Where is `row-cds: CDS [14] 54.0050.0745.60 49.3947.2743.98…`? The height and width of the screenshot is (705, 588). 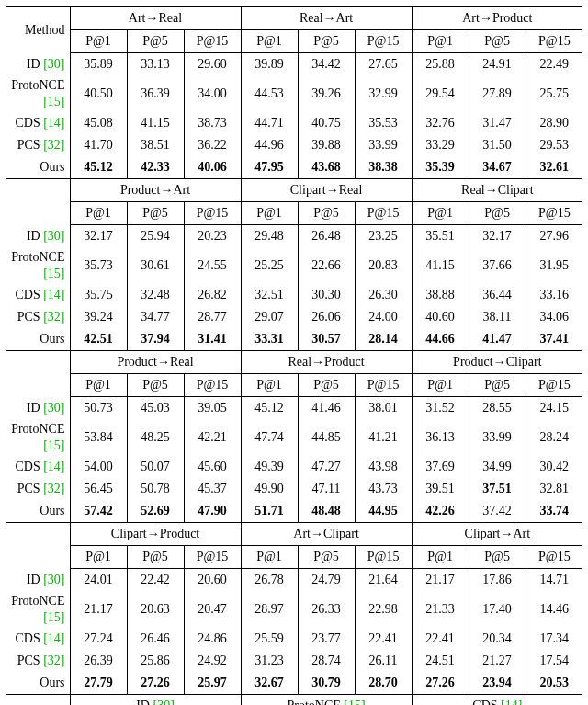
row-cds: CDS [14] 54.0050.0745.60 49.3947.2743.98… is located at coordinates (294, 467).